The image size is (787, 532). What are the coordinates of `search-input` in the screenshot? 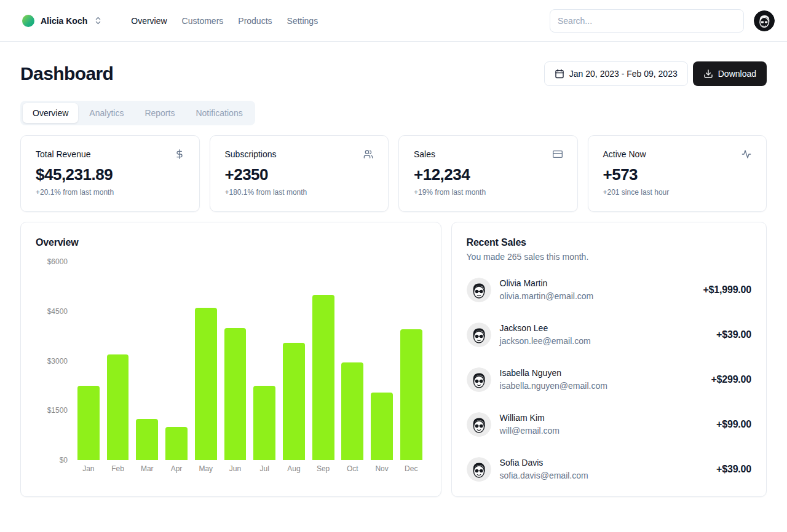 It's located at (647, 21).